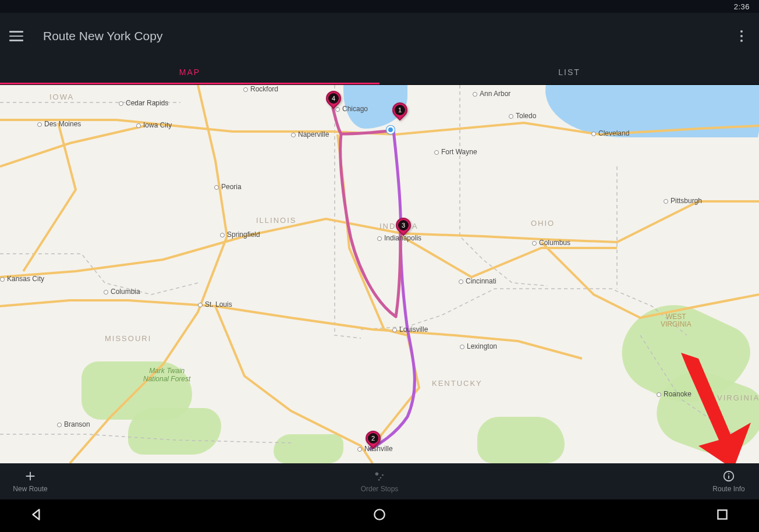  What do you see at coordinates (143, 103) in the screenshot?
I see `city-label: Cedar Rapids` at bounding box center [143, 103].